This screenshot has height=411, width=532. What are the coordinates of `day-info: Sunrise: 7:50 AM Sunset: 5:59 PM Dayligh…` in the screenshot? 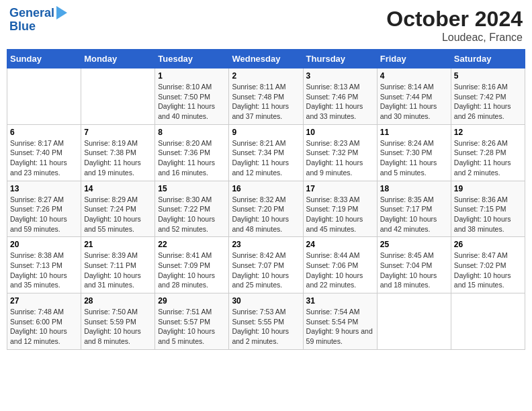 It's located at (118, 326).